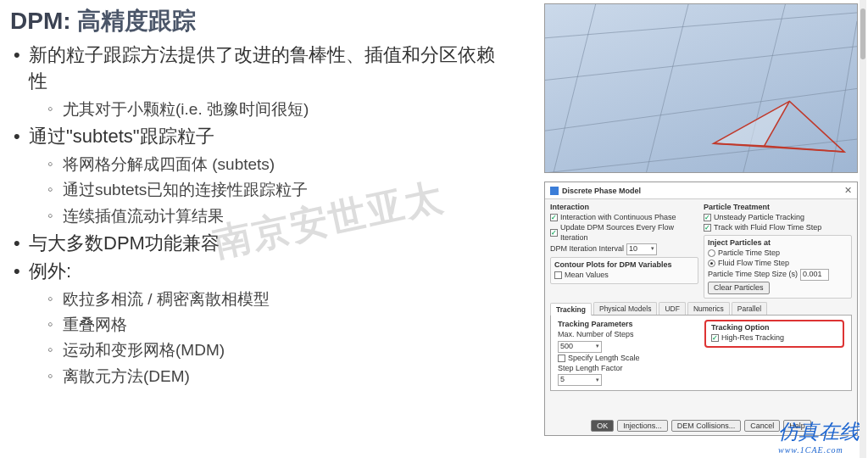 This screenshot has height=458, width=868. What do you see at coordinates (269, 350) in the screenshot?
I see `bullet-l2: 运动和变形网格(MDM)` at bounding box center [269, 350].